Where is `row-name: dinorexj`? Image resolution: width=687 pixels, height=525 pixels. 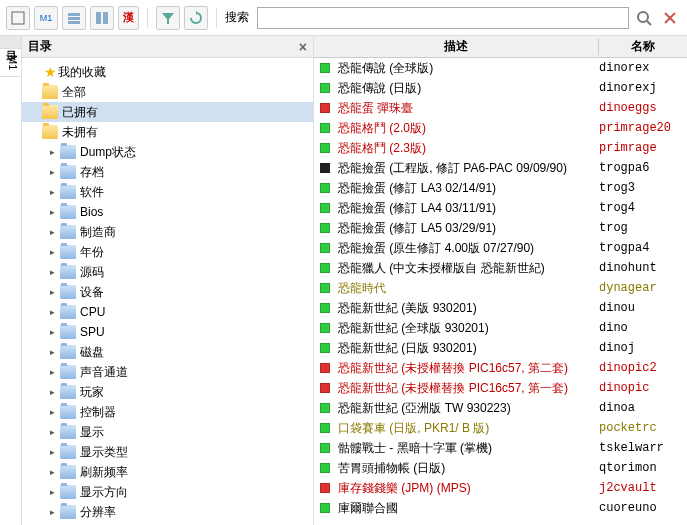
row-name: dinorexj is located at coordinates (640, 88).